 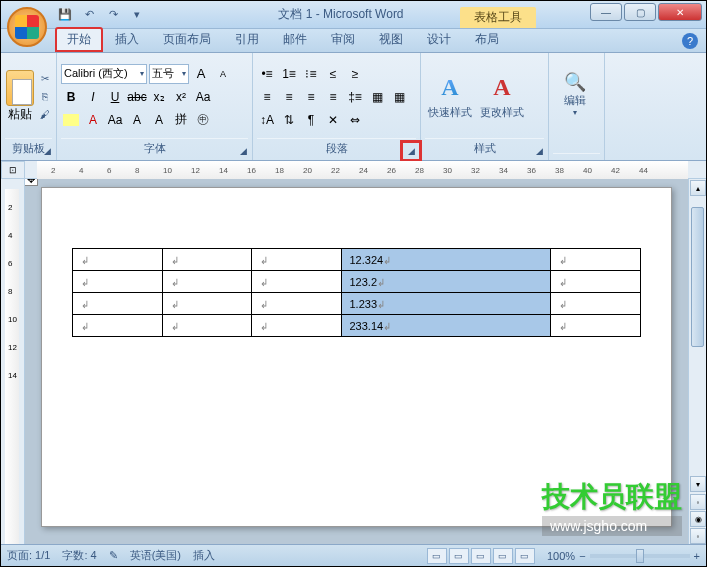 I want to click on paste-button: 粘贴, so click(x=20, y=97).